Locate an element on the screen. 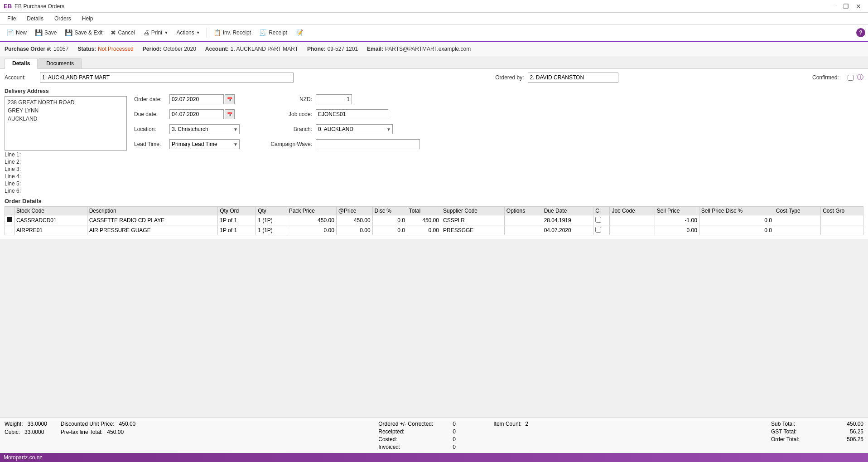 This screenshot has height=462, width=868. pretax-value: 450.00 is located at coordinates (115, 432).